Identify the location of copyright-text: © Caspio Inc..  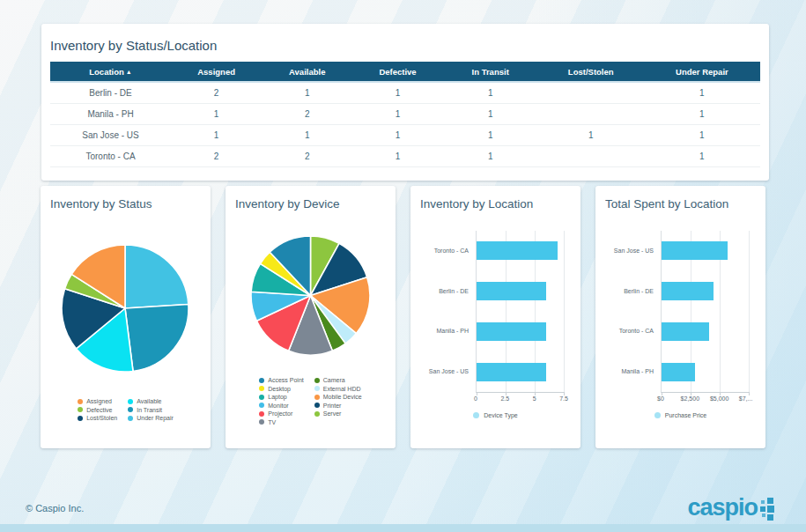
(55, 508).